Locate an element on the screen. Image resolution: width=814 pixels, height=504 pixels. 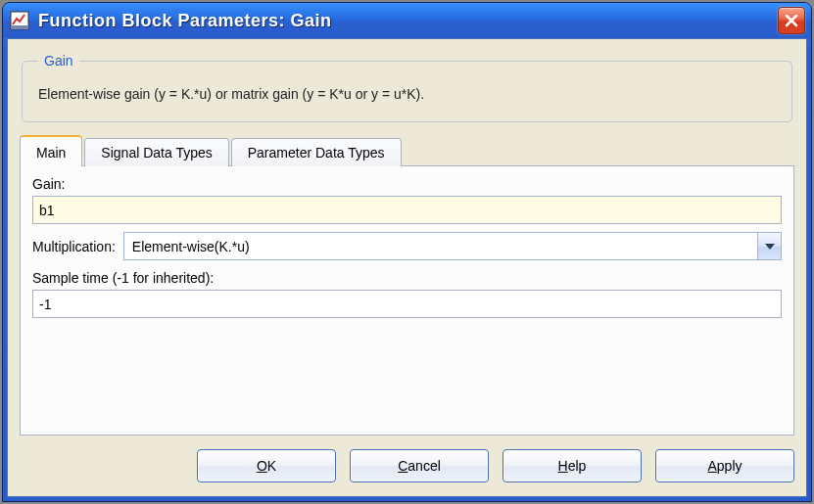
select-multiplication: Element-wise(K.*u) is located at coordinates (453, 247).